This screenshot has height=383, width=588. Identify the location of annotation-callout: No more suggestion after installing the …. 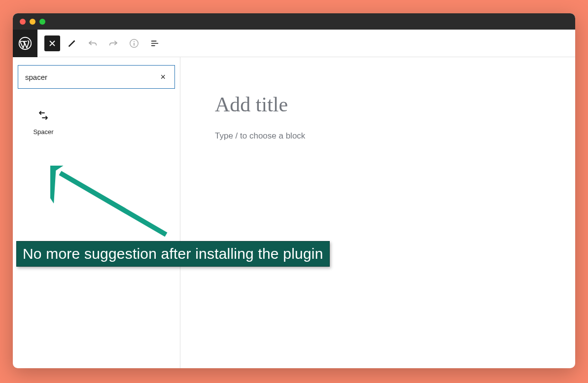
(173, 254).